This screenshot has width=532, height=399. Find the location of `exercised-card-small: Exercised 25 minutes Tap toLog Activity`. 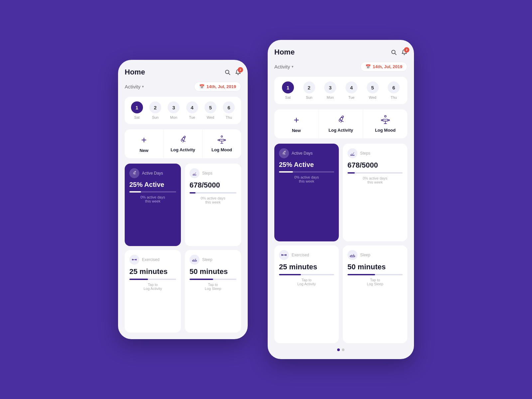

exercised-card-small: Exercised 25 minutes Tap toLog Activity is located at coordinates (153, 291).